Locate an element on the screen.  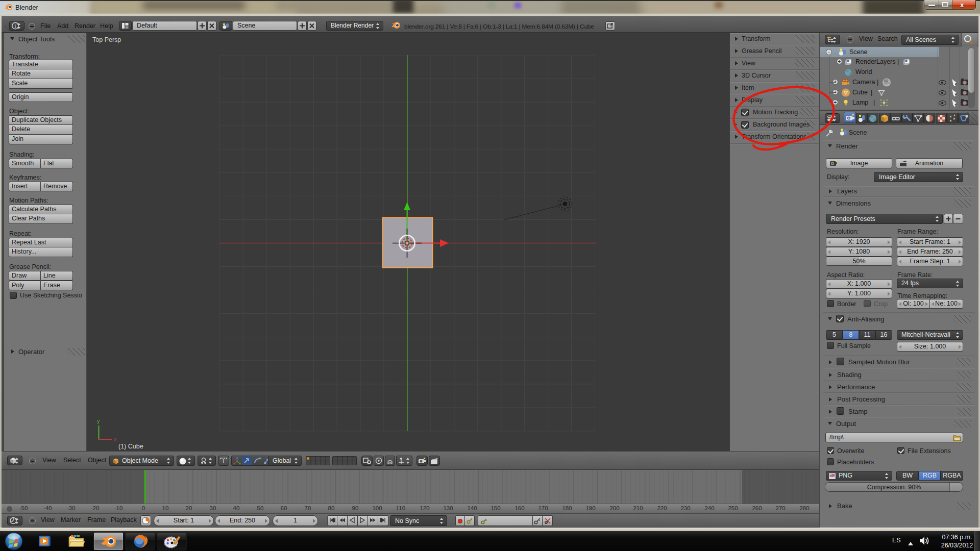
svg-text: i is located at coordinates (15, 26).